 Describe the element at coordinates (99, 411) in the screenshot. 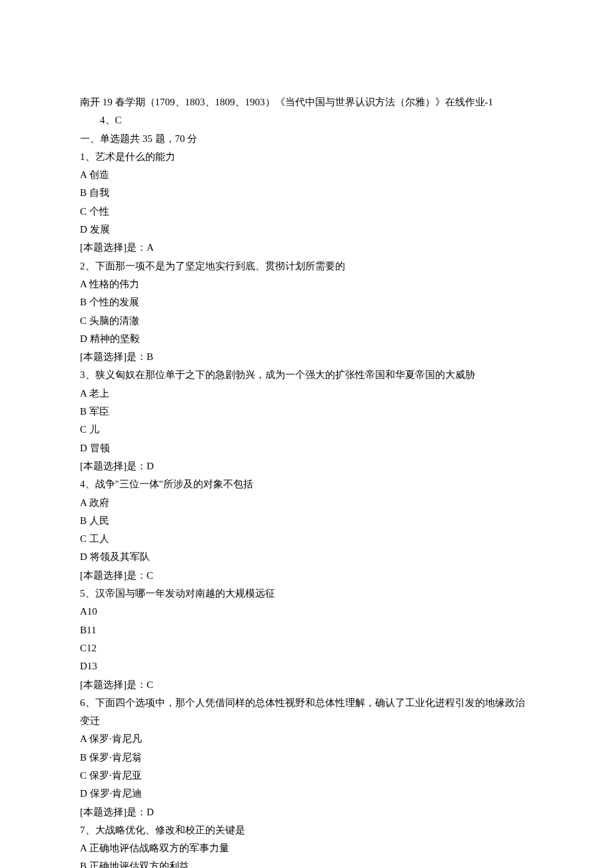

I see `option-text: 军臣` at that location.